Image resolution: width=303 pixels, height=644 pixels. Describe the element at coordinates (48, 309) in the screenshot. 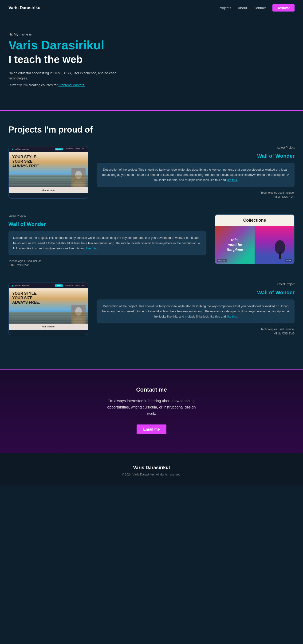

I see `screenshot-inner-3: wall of wonder Donate Collections Contac…` at that location.